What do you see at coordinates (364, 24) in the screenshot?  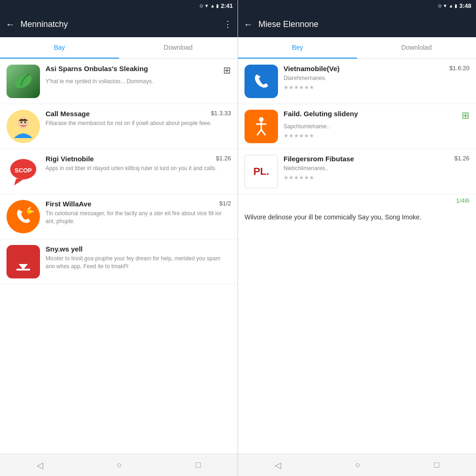 I see `right-page-title: Miese Elennone` at bounding box center [364, 24].